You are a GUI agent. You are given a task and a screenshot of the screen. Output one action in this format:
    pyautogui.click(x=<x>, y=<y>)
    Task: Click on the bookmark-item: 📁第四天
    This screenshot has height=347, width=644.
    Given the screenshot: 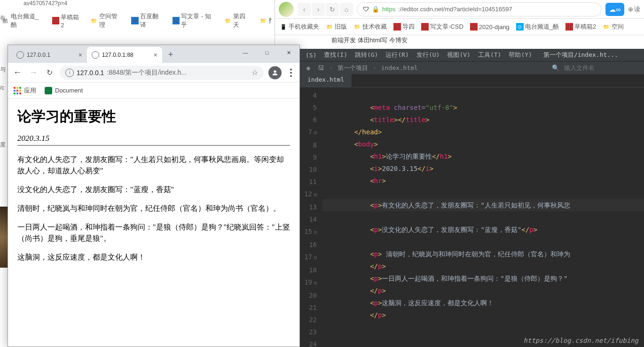 What is the action you would take?
    pyautogui.click(x=238, y=21)
    